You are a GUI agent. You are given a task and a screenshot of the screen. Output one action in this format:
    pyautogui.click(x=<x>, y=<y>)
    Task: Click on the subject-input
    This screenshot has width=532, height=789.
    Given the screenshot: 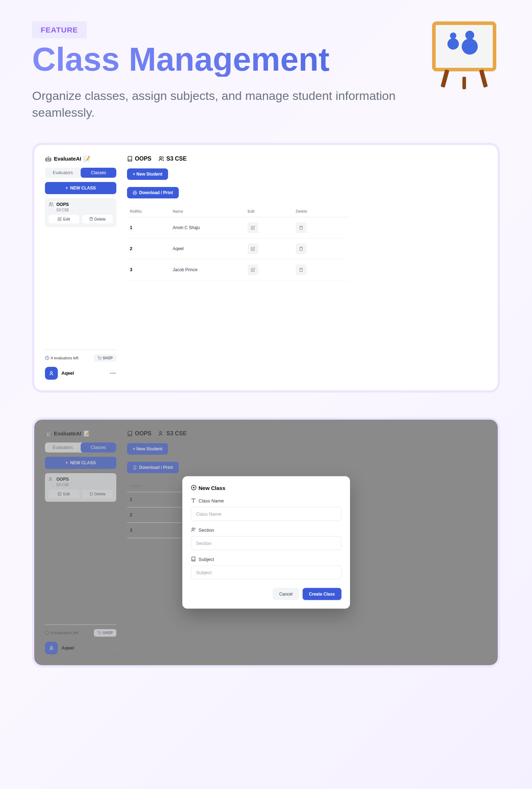 What is the action you would take?
    pyautogui.click(x=266, y=572)
    